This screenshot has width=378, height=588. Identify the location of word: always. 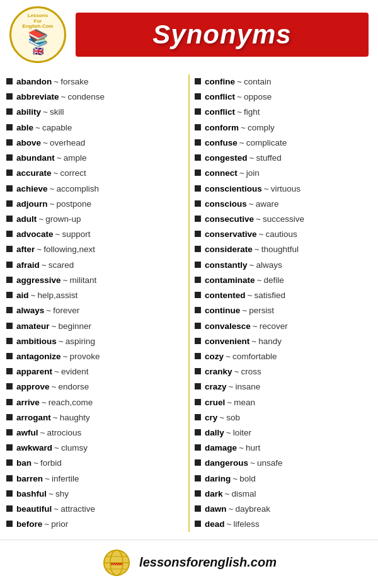
(30, 310).